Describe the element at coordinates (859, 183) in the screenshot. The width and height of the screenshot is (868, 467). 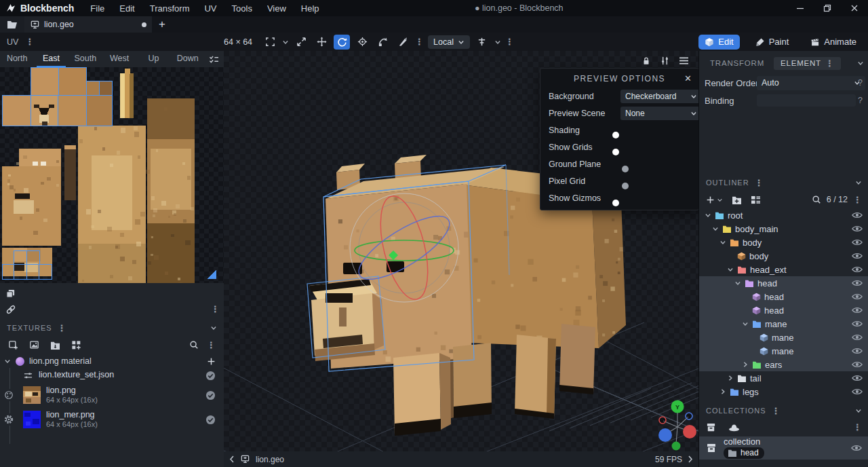
I see `outliner-collapse-icon` at that location.